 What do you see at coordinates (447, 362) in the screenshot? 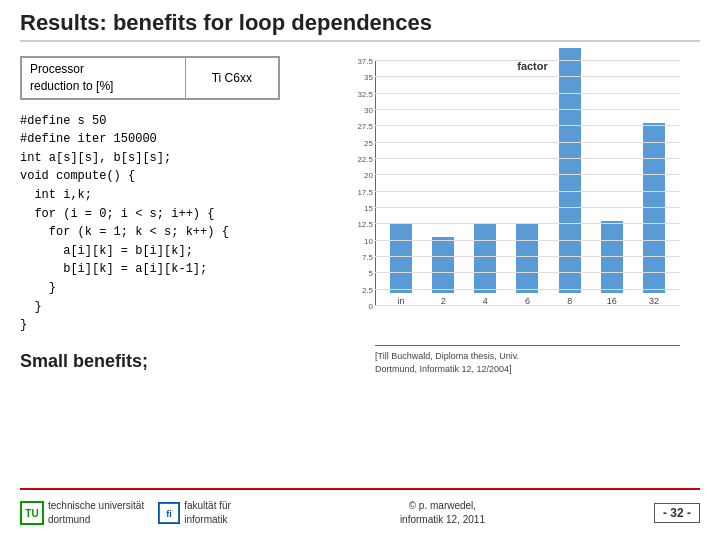
I see `citation-box: [Till Buchwald, Diploma thesis, Univ. Do…` at bounding box center [447, 362].